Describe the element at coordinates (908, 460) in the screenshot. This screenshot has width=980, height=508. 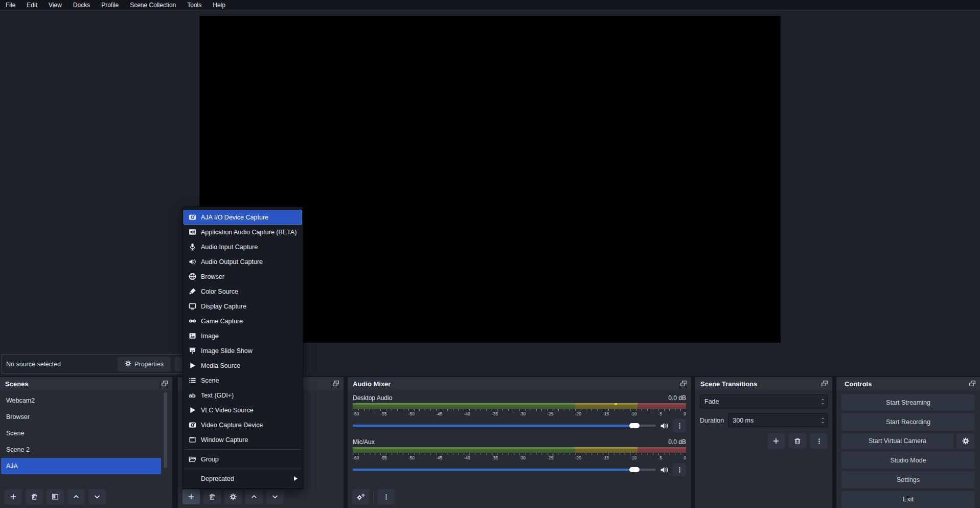
I see `studio-mode-button: Studio Mode` at that location.